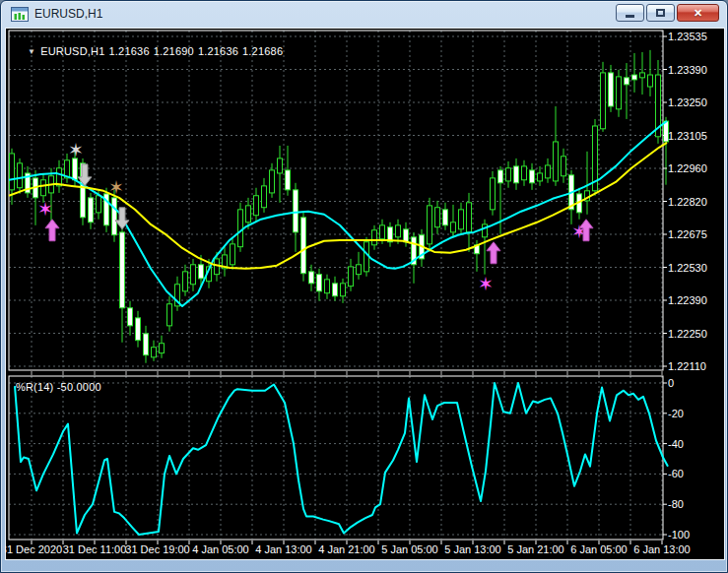 Image resolution: width=728 pixels, height=573 pixels. Describe the element at coordinates (284, 549) in the screenshot. I see `svg-text: 4 Jan 13:00` at that location.